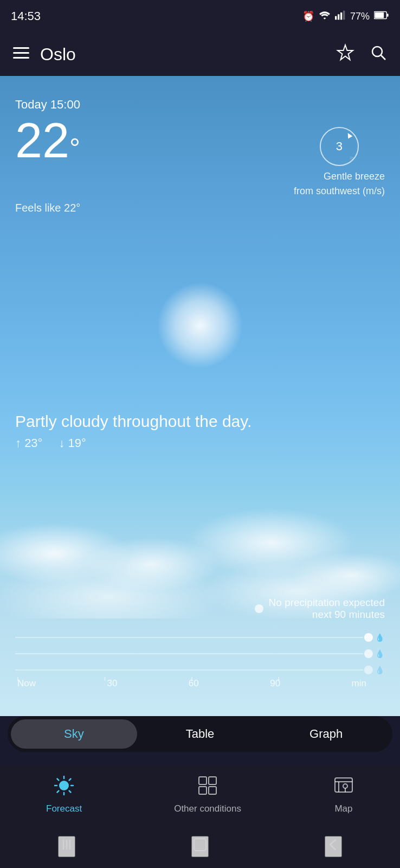 This screenshot has width=400, height=868. What do you see at coordinates (200, 643) in the screenshot?
I see `precipitation-section: No precipitation expected next 90 minute…` at bounding box center [200, 643].